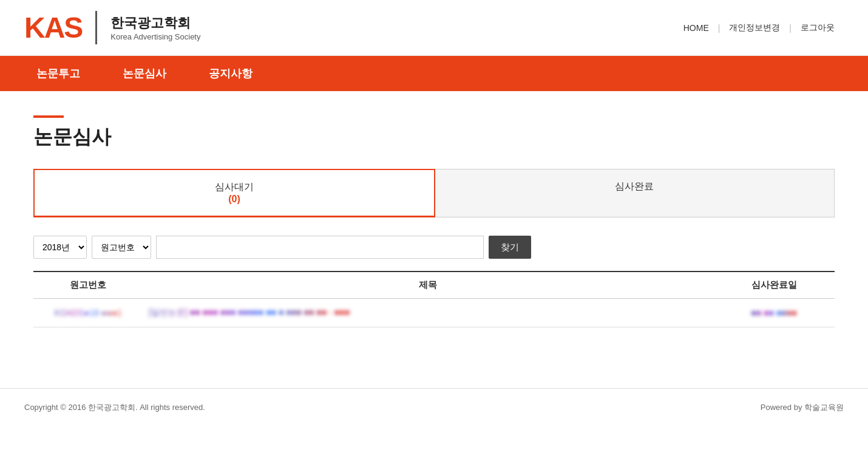 The image size is (868, 461). What do you see at coordinates (246, 73) in the screenshot?
I see `nav-notice: 공지사항` at bounding box center [246, 73].